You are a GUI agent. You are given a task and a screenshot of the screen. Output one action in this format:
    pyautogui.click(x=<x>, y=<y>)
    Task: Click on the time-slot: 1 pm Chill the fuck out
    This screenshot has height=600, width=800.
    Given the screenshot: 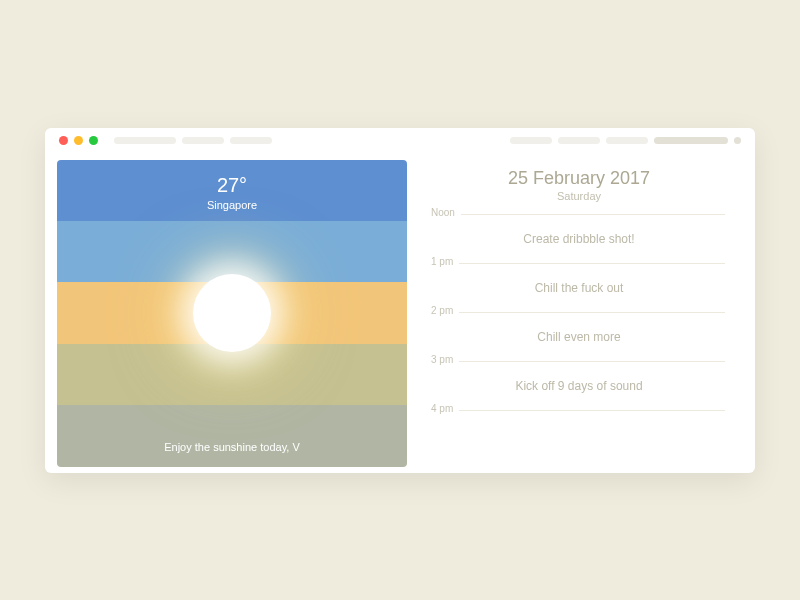 What is the action you would take?
    pyautogui.click(x=579, y=288)
    